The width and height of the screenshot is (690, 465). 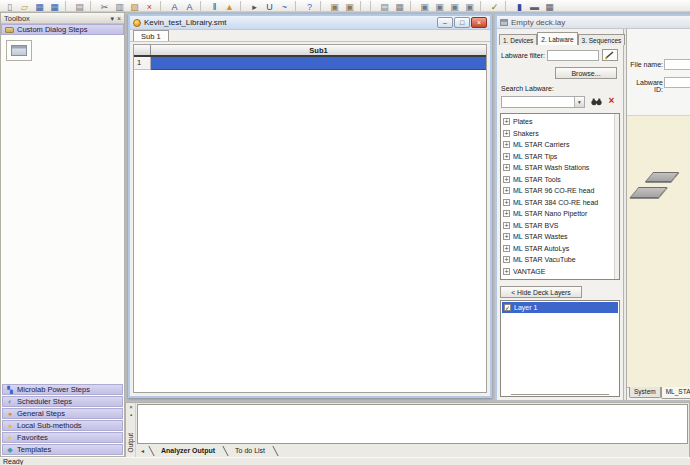 What do you see at coordinates (518, 40) in the screenshot?
I see `tab-1-devices: 1. Devices` at bounding box center [518, 40].